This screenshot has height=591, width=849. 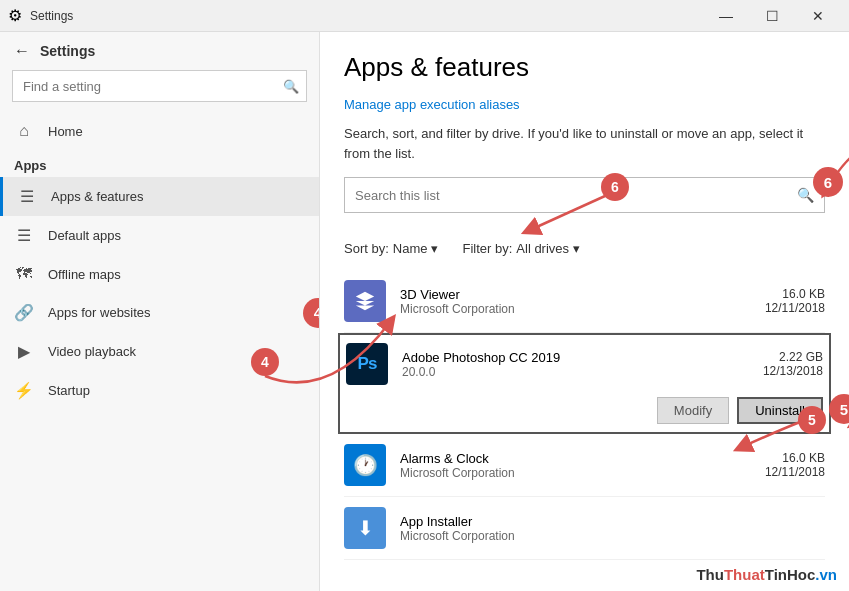 I want to click on sidebar-section-apps: Apps, so click(x=160, y=164).